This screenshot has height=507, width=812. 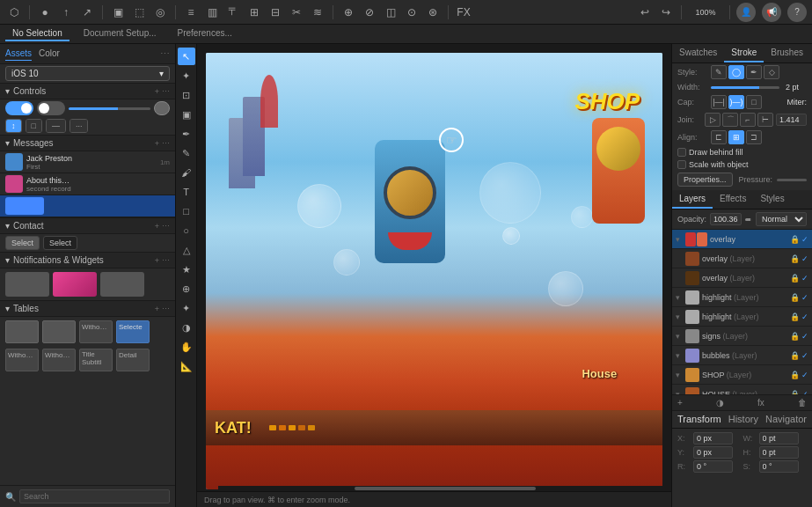 What do you see at coordinates (743, 298) in the screenshot?
I see `layer-highlight-1: ▾ highlight (Layer) 🔒 ✓` at bounding box center [743, 298].